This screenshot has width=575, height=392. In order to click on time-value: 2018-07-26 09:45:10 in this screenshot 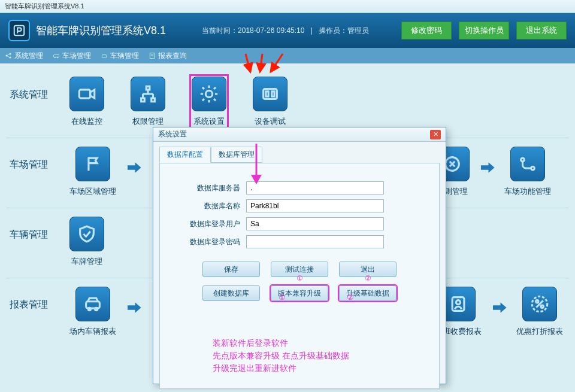, I will do `click(271, 31)`.